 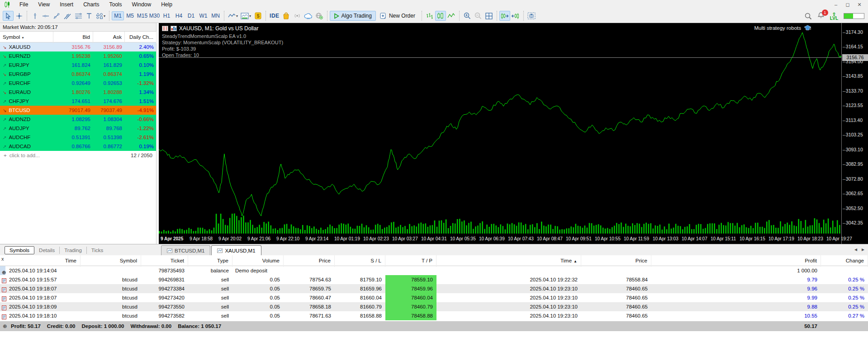 What do you see at coordinates (78, 119) in the screenshot?
I see `market-watch-row: AUDNZD 1.08295 1.08304 -0.66%` at bounding box center [78, 119].